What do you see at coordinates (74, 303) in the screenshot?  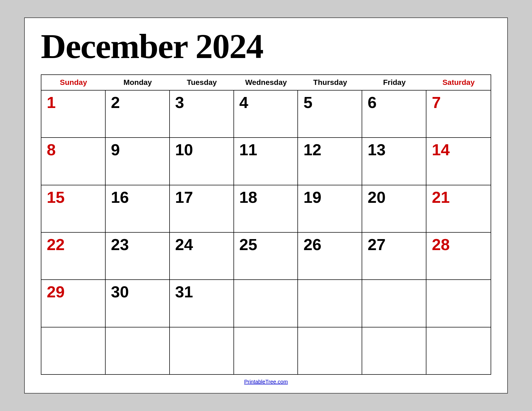 I see `calendar-cell: 29` at bounding box center [74, 303].